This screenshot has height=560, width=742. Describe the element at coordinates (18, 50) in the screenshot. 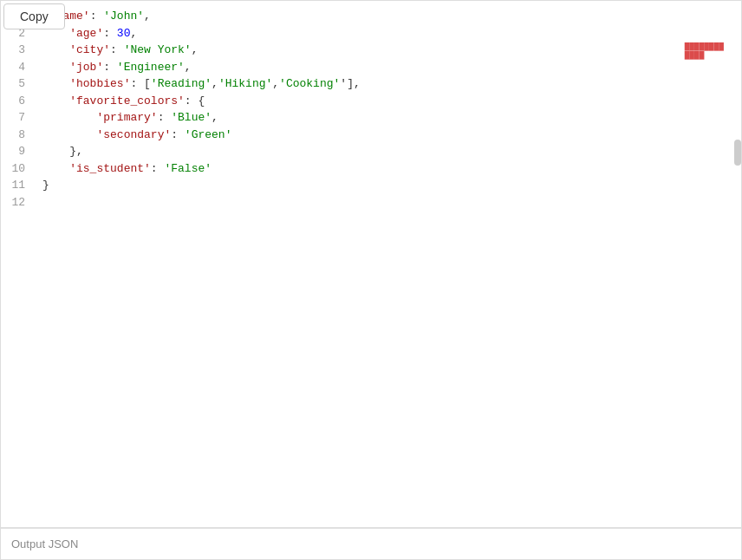

I see `line-number: 3` at that location.